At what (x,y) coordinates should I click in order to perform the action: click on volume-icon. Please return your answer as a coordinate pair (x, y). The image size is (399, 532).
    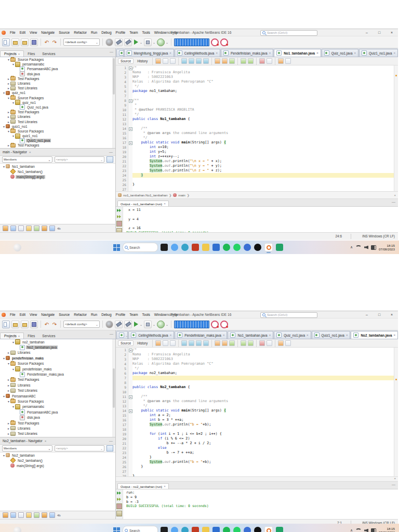
    Looking at the image, I should click on (366, 247).